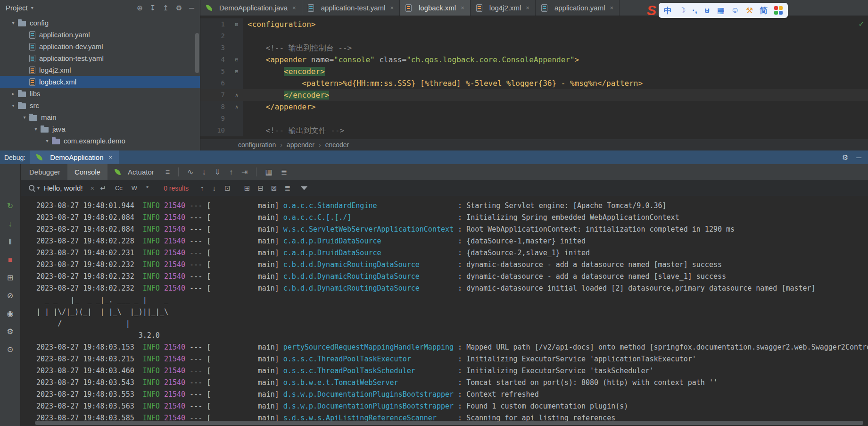  I want to click on step-out-button: ↑, so click(231, 172).